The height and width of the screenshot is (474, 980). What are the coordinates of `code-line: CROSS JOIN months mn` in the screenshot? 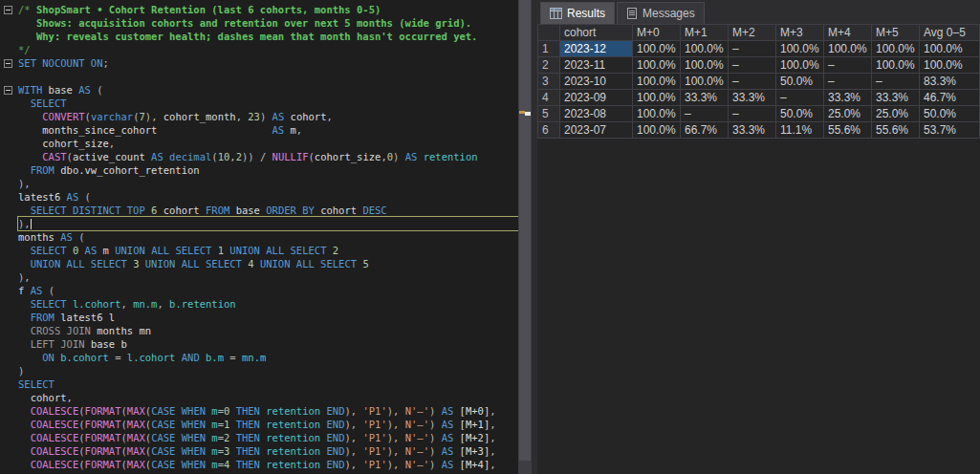 It's located at (268, 331).